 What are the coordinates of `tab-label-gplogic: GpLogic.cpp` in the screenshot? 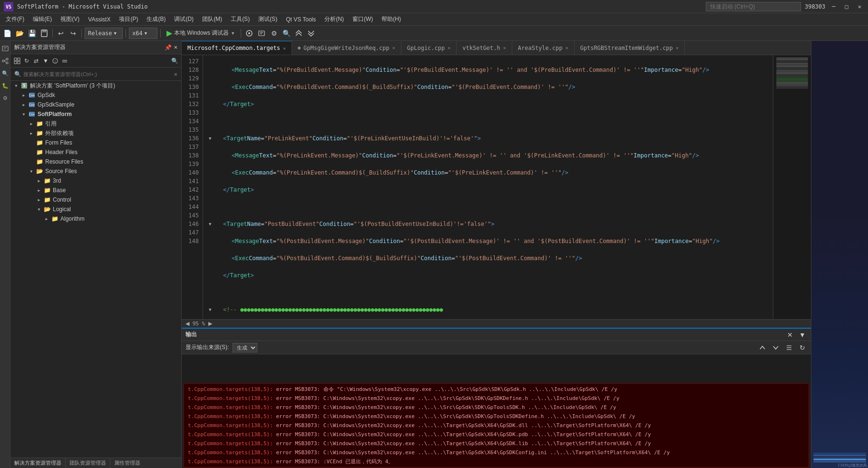 It's located at (426, 48).